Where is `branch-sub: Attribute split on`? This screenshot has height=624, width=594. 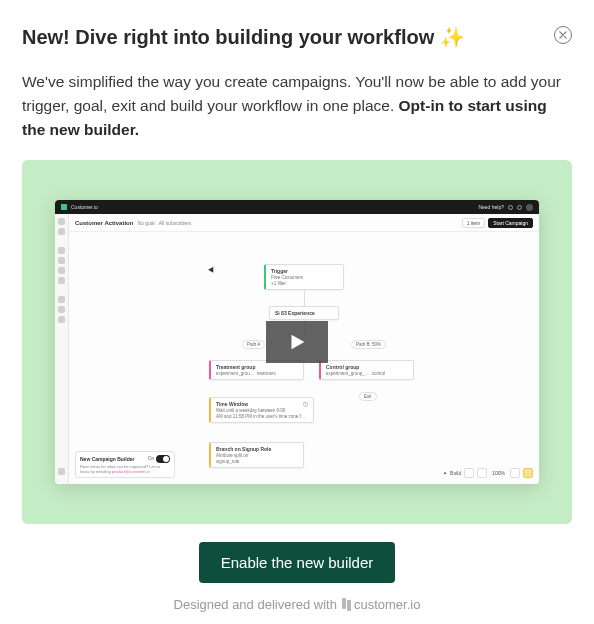 branch-sub: Attribute split on is located at coordinates (257, 456).